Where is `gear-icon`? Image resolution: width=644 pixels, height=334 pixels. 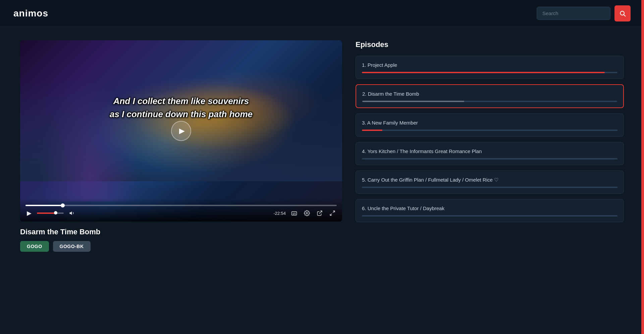
gear-icon is located at coordinates (307, 213).